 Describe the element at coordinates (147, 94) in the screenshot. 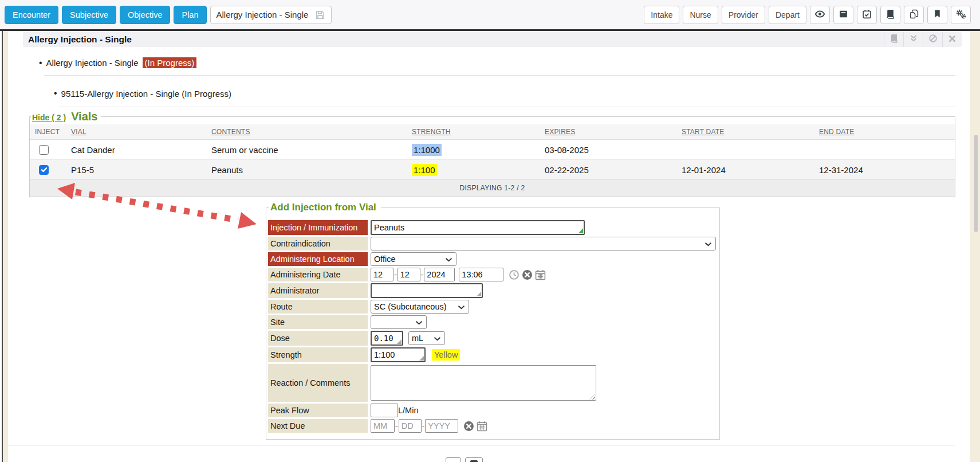

I see `encounter-sub-item-text: 95115-Allergy Injection - Single (In Pro…` at that location.